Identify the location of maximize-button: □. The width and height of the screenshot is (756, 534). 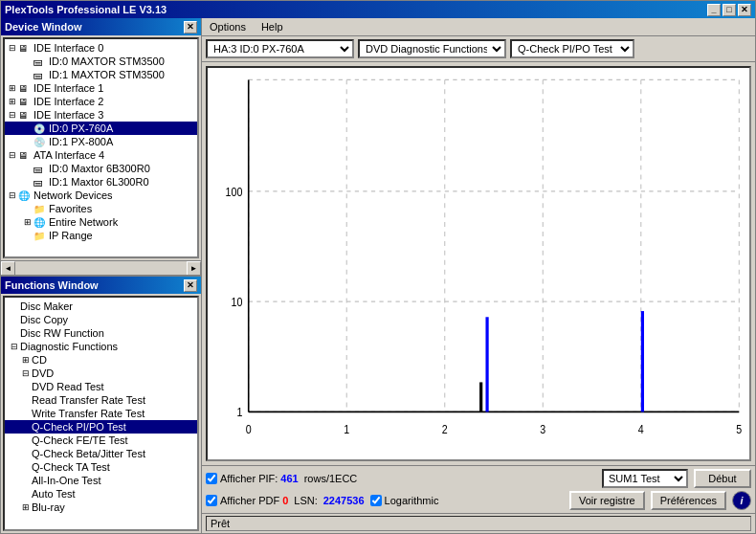
(729, 10).